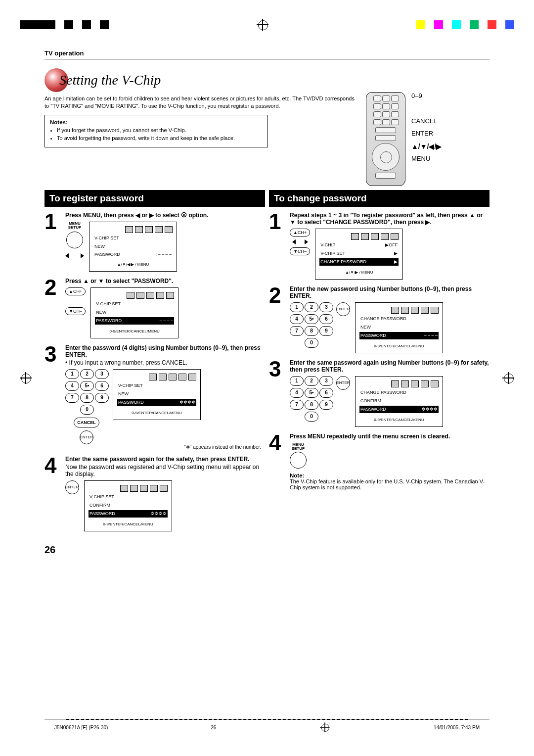 The height and width of the screenshot is (756, 534). What do you see at coordinates (297, 475) in the screenshot?
I see `note-heading: Note:` at bounding box center [297, 475].